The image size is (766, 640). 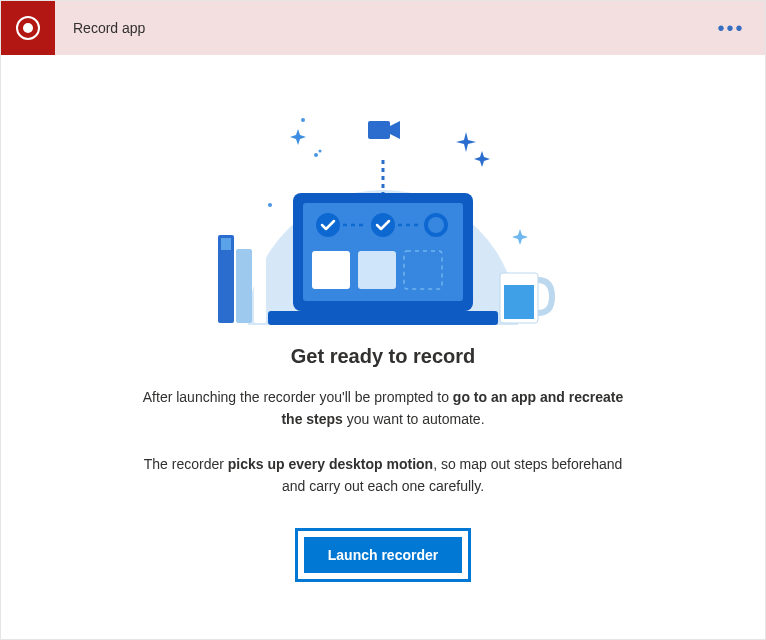 What do you see at coordinates (383, 476) in the screenshot?
I see `description-paragraph-2: The recorder picks up every desktop moti…` at bounding box center [383, 476].